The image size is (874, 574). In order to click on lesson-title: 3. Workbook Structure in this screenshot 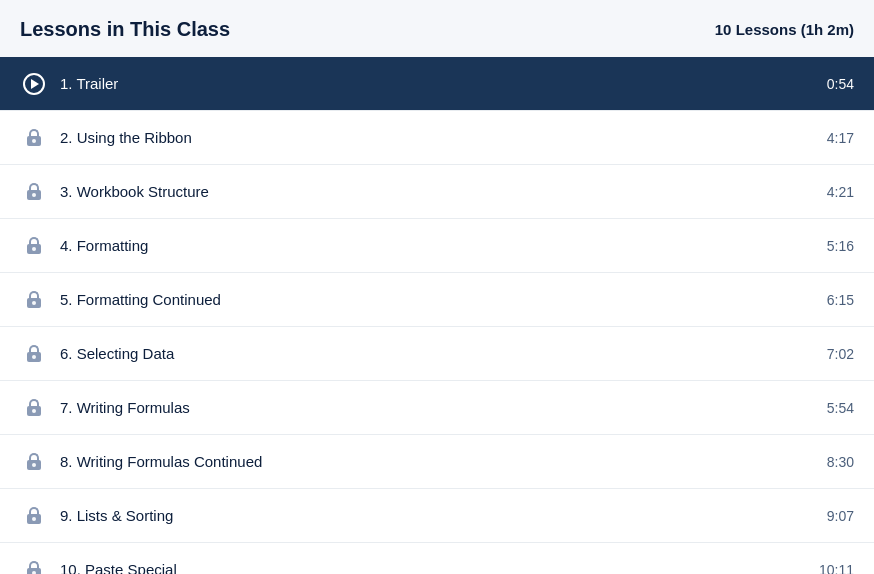, I will do `click(444, 192)`.